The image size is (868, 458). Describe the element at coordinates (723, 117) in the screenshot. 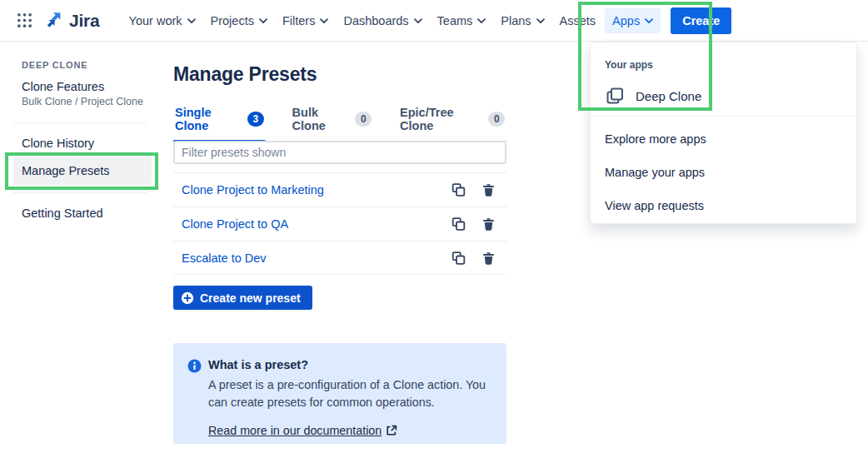

I see `menu-divider` at that location.